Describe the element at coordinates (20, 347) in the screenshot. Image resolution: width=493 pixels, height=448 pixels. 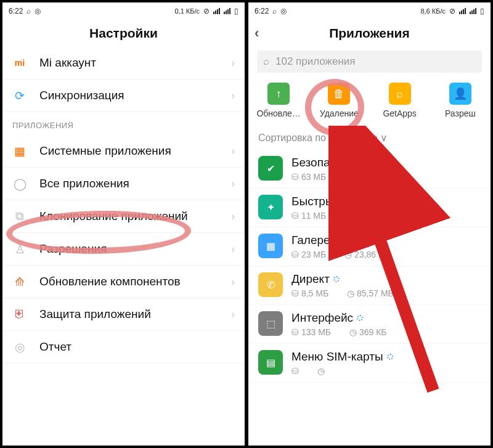
I see `report-icon: ◎` at that location.